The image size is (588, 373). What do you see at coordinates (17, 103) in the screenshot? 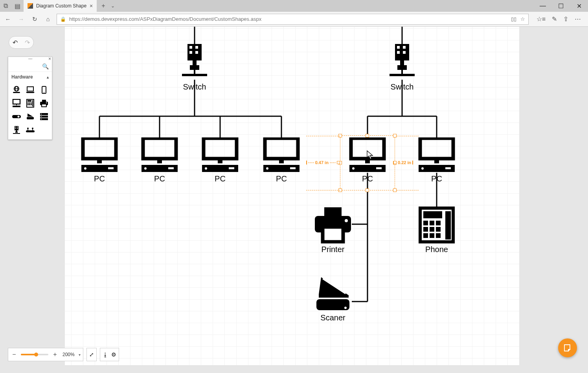
I see `shape-pc-icon` at bounding box center [17, 103].